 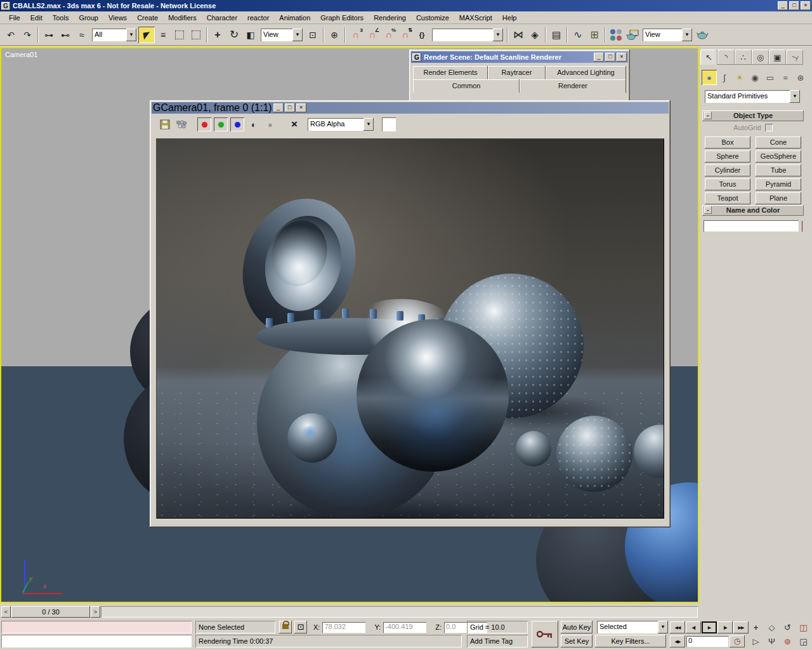 What do you see at coordinates (251, 35) in the screenshot?
I see `select-and-scale-icon: ◧` at bounding box center [251, 35].